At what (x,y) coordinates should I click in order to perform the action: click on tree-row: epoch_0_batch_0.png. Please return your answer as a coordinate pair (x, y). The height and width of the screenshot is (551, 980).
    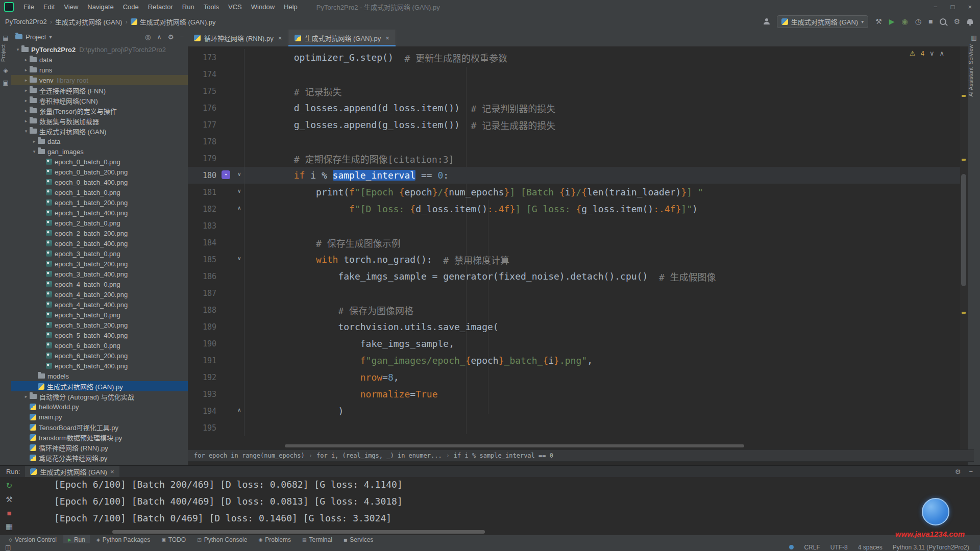
    Looking at the image, I should click on (100, 162).